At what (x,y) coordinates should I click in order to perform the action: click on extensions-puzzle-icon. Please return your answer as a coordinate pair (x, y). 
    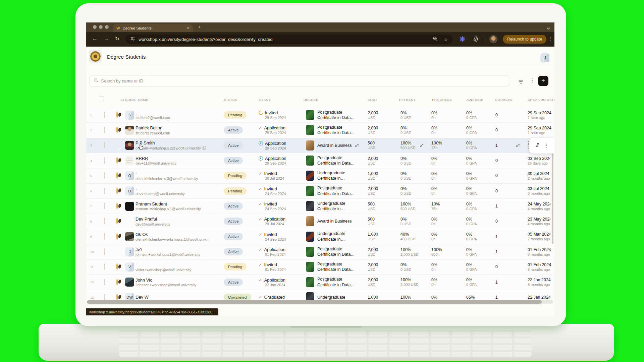
    Looking at the image, I should click on (476, 40).